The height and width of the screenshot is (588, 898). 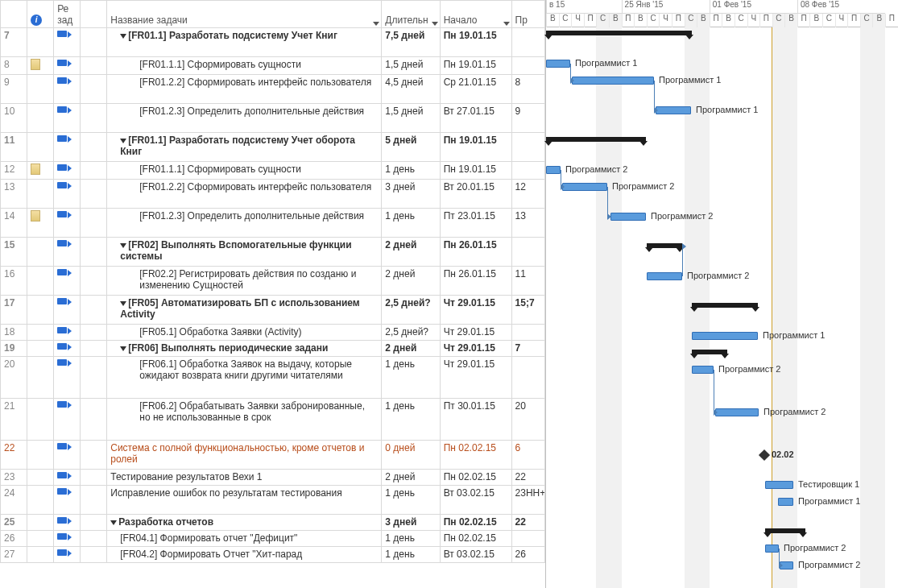 I want to click on task-name-cell: Тестирование результатов Вехи 1, so click(x=245, y=478).